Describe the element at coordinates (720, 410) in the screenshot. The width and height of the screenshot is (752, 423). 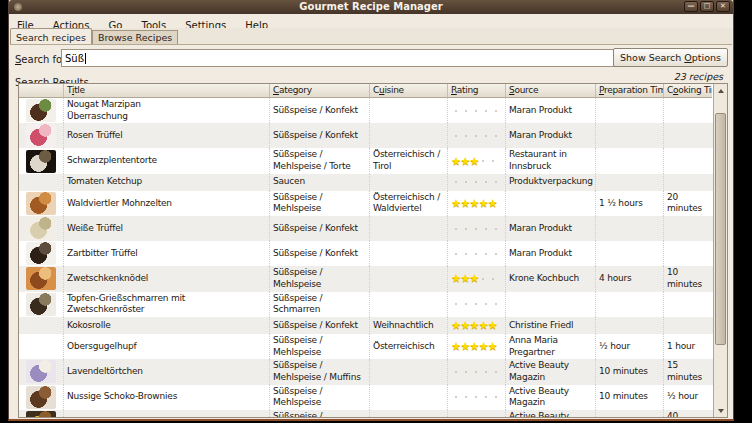
I see `scroll-down-button` at that location.